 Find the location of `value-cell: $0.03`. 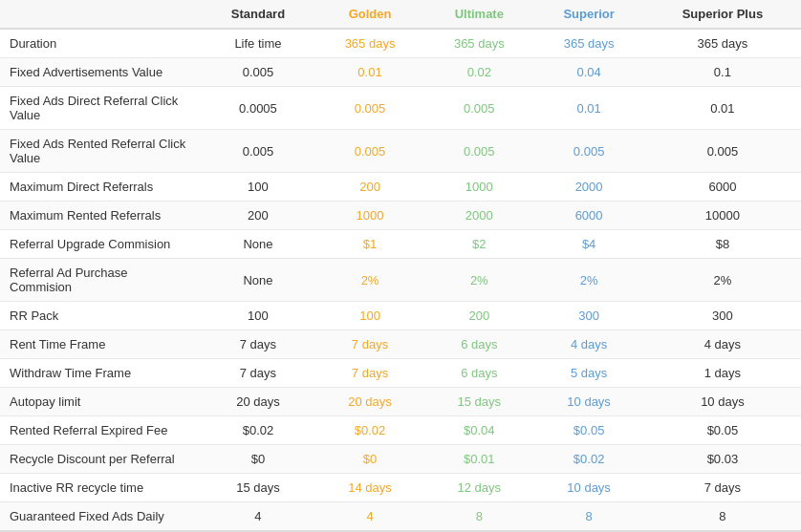

value-cell: $0.03 is located at coordinates (723, 459).